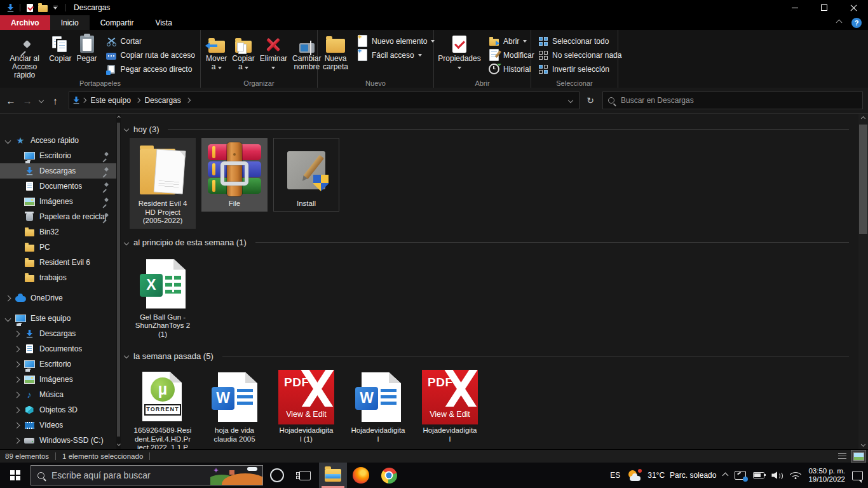 This screenshot has height=488, width=868. What do you see at coordinates (58, 440) in the screenshot?
I see `sidebar-pc-windows-ssd: Windows-SSD (C:)` at bounding box center [58, 440].